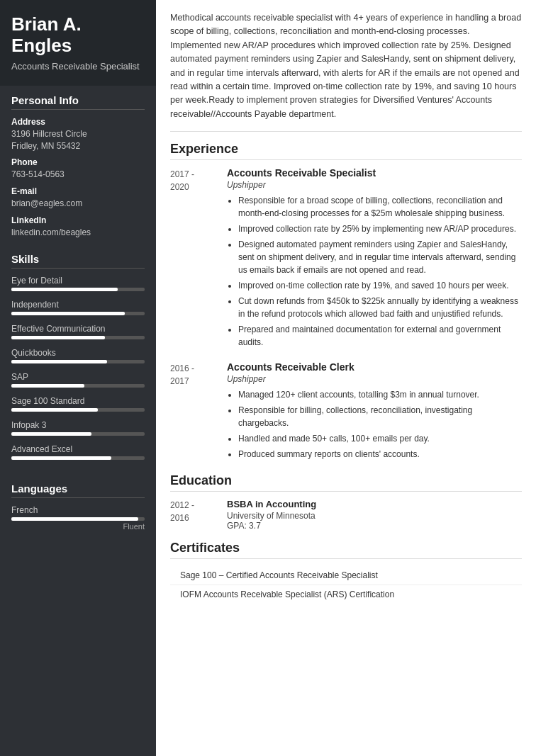  I want to click on summary-text: Methodical accounts receivable specialis…, so click(346, 72).